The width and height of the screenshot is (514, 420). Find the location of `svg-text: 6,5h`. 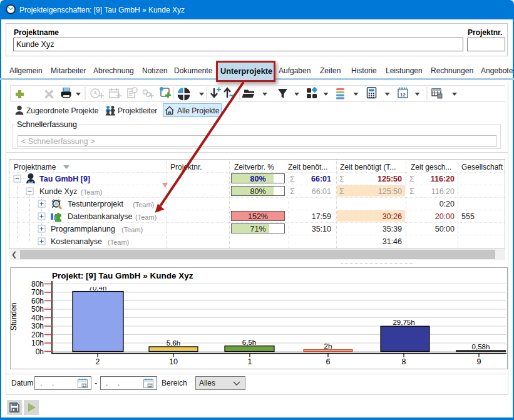

svg-text: 6,5h is located at coordinates (249, 342).